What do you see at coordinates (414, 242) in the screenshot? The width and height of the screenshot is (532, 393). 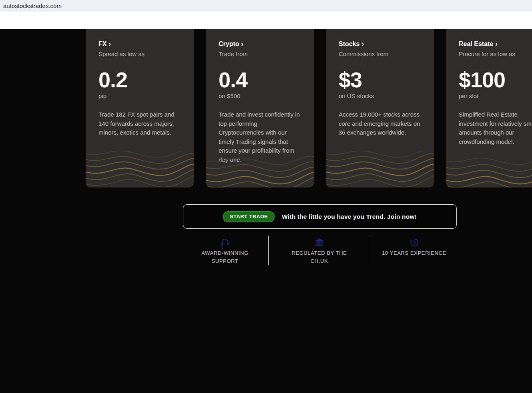 I see `history-icon` at bounding box center [414, 242].